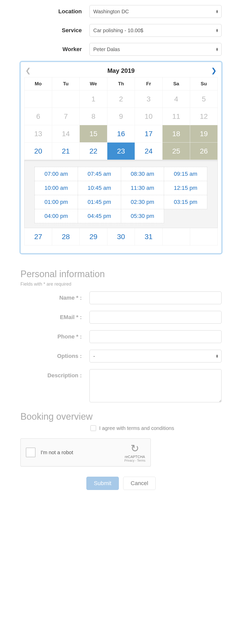  What do you see at coordinates (55, 30) in the screenshot?
I see `service-label: Service` at bounding box center [55, 30].